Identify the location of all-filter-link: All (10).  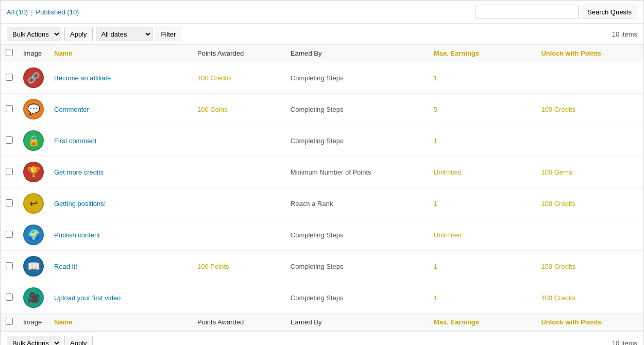
(18, 12).